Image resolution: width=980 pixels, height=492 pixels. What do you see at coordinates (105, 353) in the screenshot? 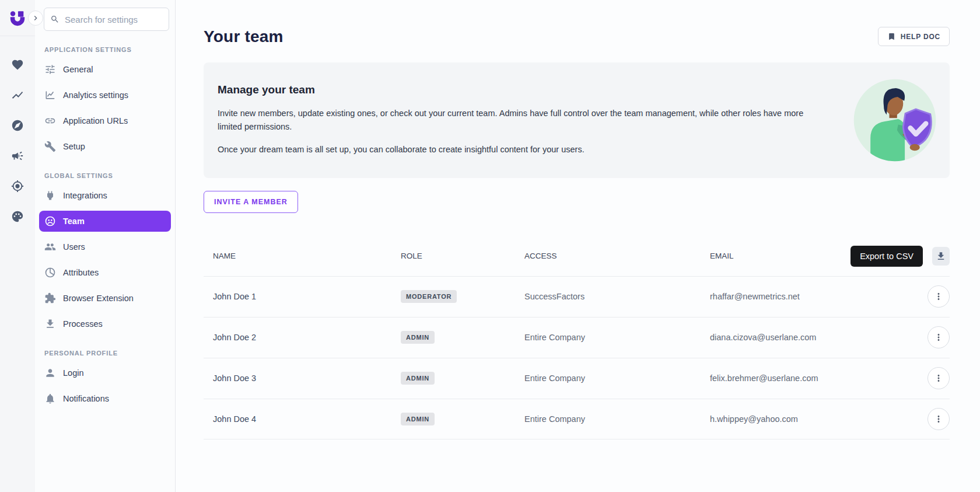
I see `section-title: PERSONAL PROFILE` at bounding box center [105, 353].